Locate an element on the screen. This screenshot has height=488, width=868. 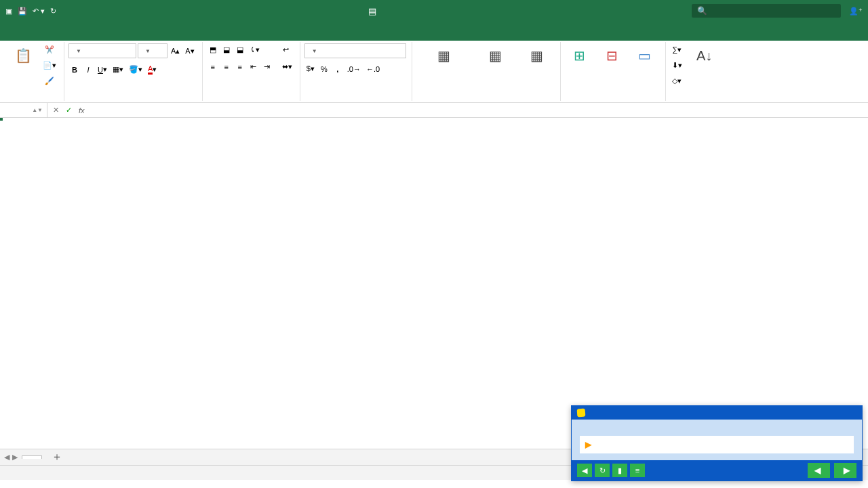
formula-bar: ▲▼ ✕ ✓ fx is located at coordinates (434, 110).